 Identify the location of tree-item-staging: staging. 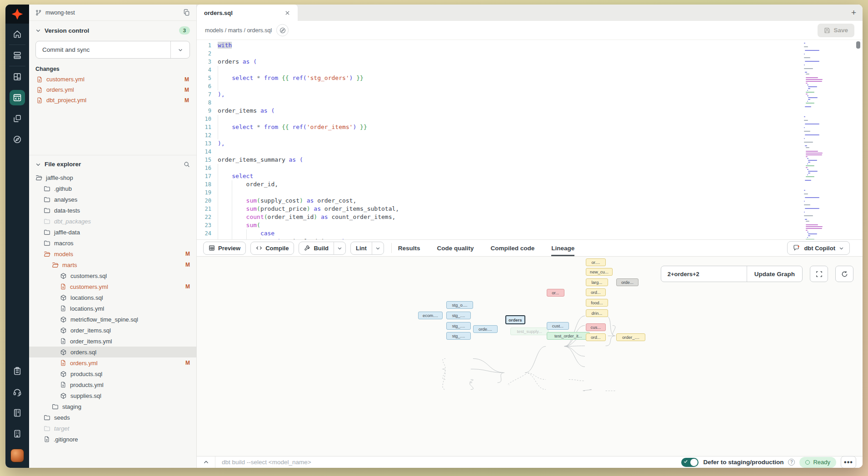
(113, 407).